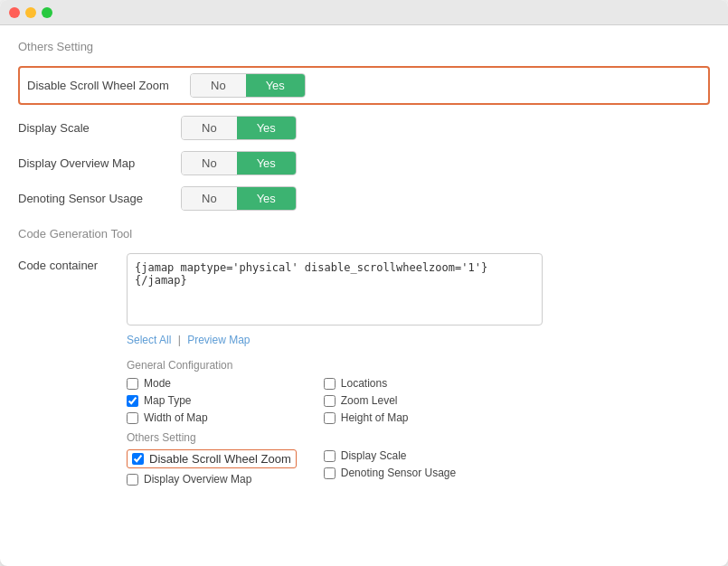  I want to click on display-scale-no: No, so click(210, 128).